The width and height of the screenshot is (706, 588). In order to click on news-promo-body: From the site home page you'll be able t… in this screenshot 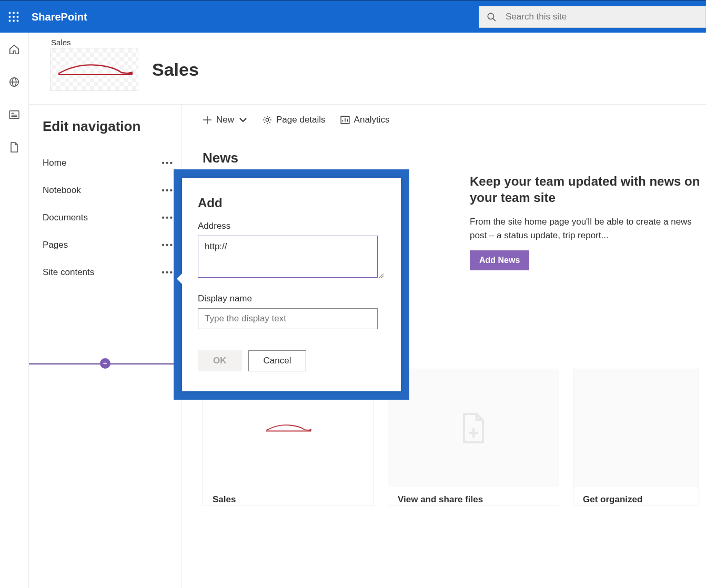, I will do `click(588, 228)`.